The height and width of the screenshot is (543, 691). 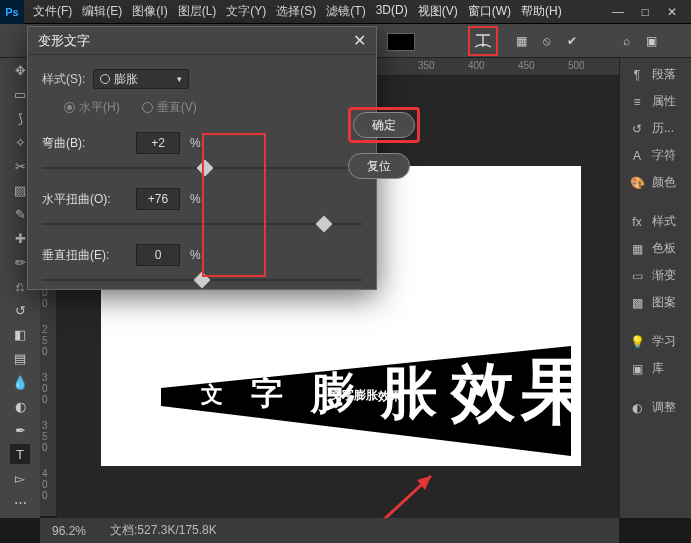 I want to click on cancel-icon: ⦸, so click(x=547, y=41).